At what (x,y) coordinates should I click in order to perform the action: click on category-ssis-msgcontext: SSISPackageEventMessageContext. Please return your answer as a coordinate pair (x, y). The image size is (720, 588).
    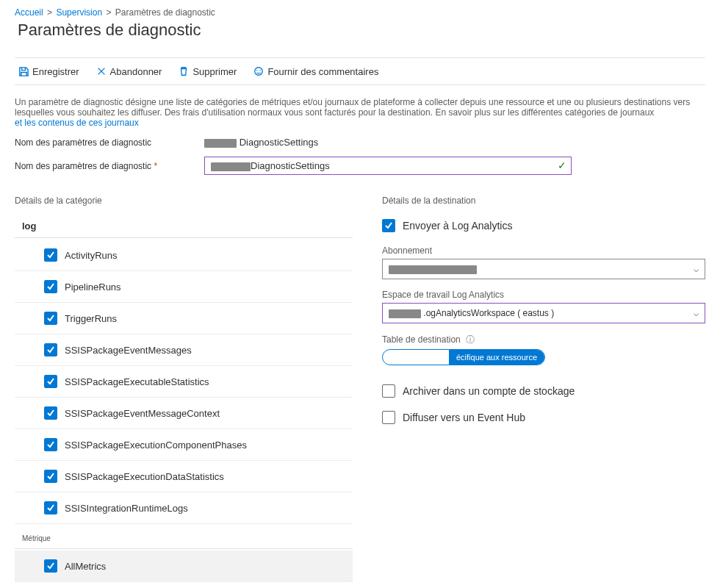
    Looking at the image, I should click on (184, 413).